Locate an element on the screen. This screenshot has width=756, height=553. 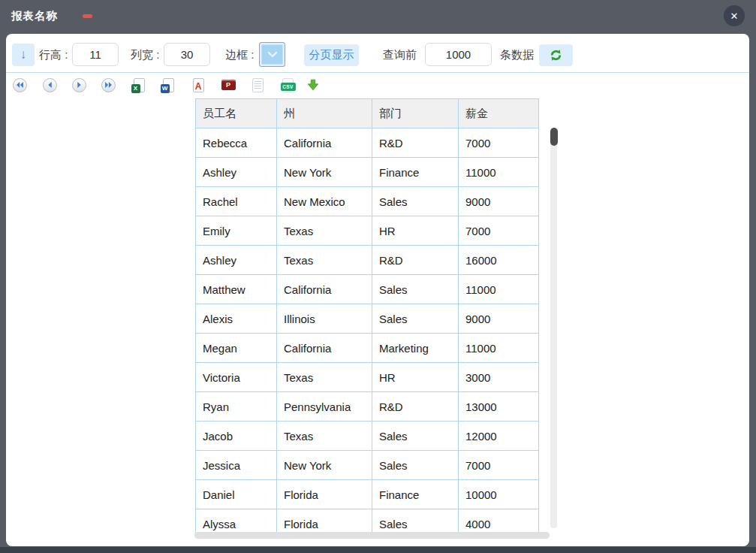
cell-employee: Daniel is located at coordinates (236, 494).